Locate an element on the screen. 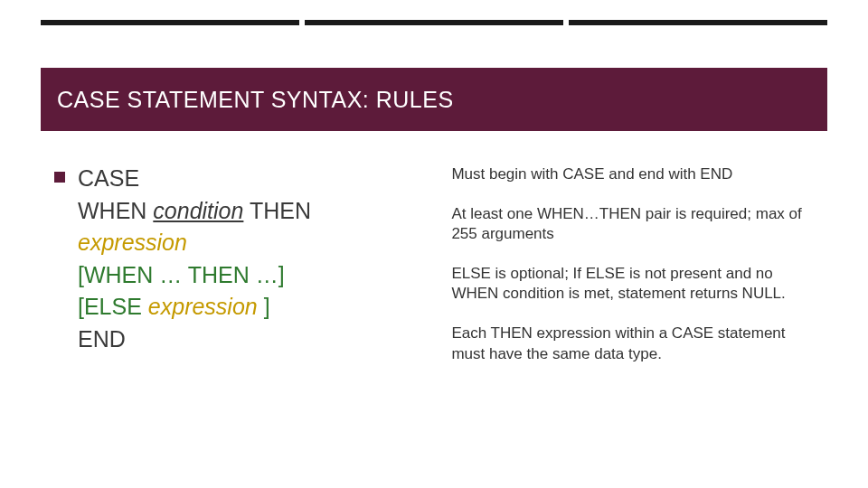 The image size is (868, 488). syntax-line-else: [ELSE expression ] is located at coordinates (194, 307).